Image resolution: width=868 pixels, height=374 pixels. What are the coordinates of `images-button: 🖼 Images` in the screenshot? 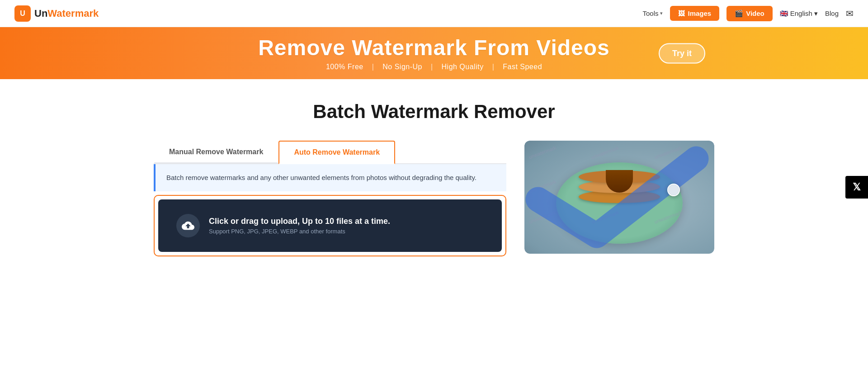 It's located at (694, 14).